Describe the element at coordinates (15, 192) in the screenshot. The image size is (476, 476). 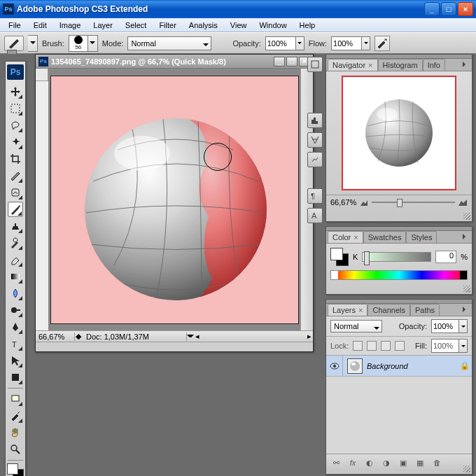
I see `healing-brush-tool` at that location.